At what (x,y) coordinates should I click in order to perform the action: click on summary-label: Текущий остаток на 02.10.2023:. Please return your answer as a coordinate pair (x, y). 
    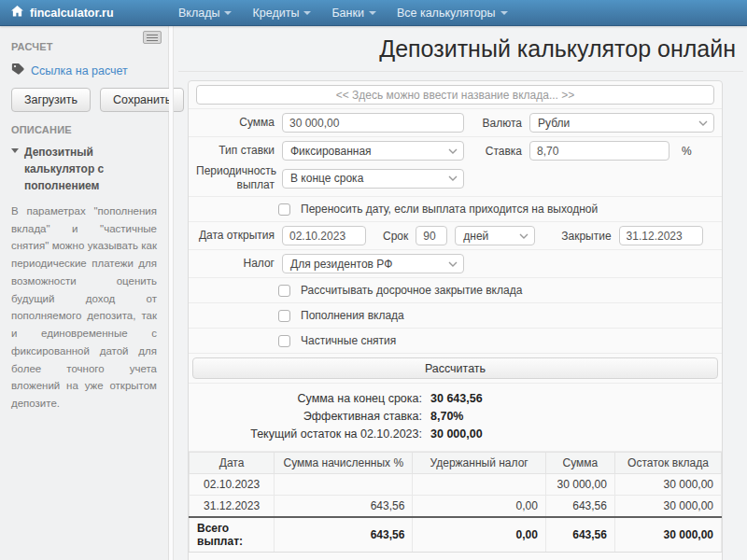
    Looking at the image, I should click on (311, 435).